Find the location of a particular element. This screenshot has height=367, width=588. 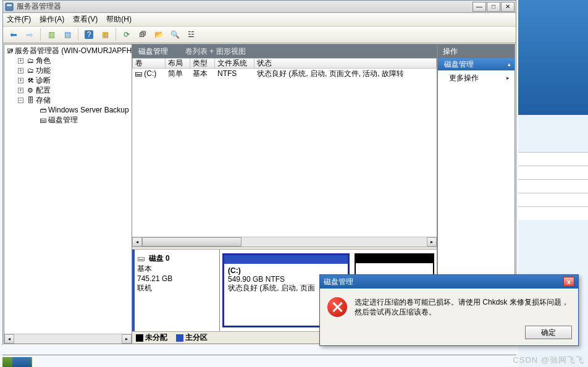

menu-view: 查看(V) is located at coordinates (85, 20).